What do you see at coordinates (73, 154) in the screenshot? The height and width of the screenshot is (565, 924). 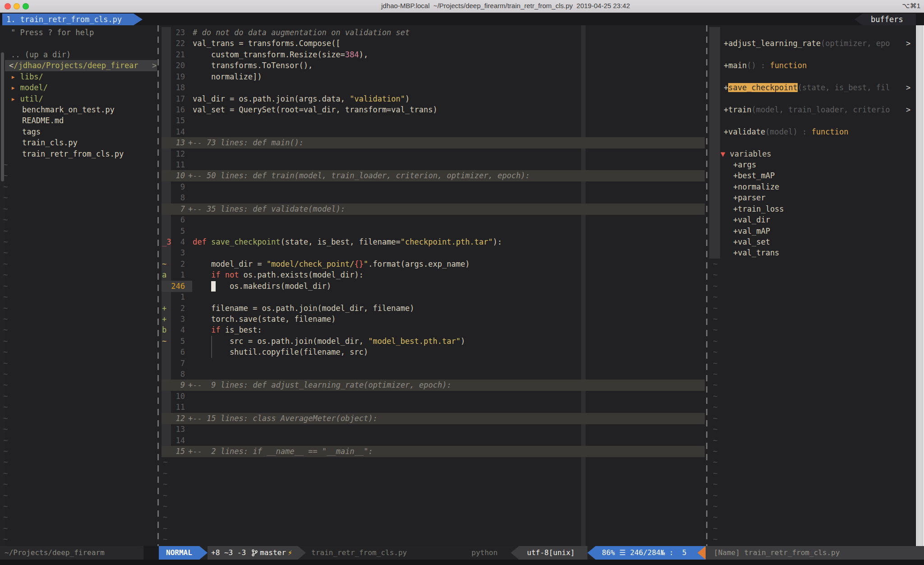 I see `tree-item: train_retr_from_cls.py` at bounding box center [73, 154].